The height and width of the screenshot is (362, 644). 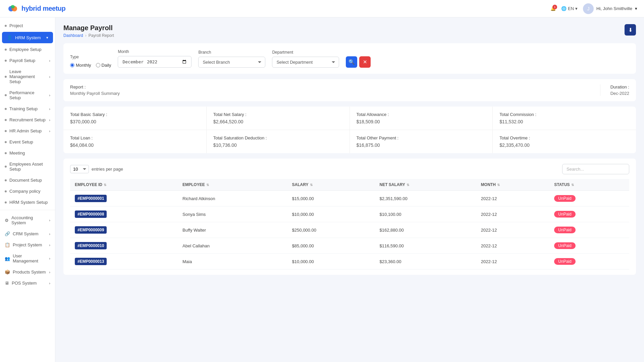 I want to click on sidebar-item-label: POS System, so click(x=24, y=283).